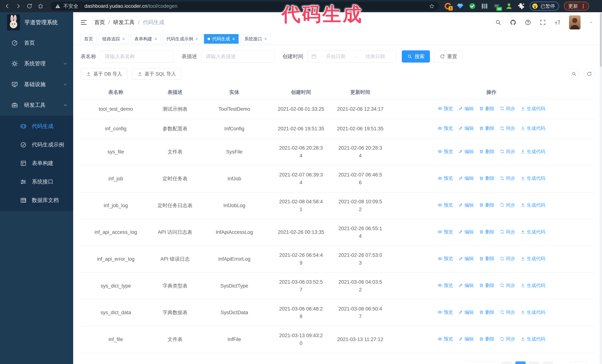 This screenshot has height=364, width=602. I want to click on help-icon, so click(528, 22).